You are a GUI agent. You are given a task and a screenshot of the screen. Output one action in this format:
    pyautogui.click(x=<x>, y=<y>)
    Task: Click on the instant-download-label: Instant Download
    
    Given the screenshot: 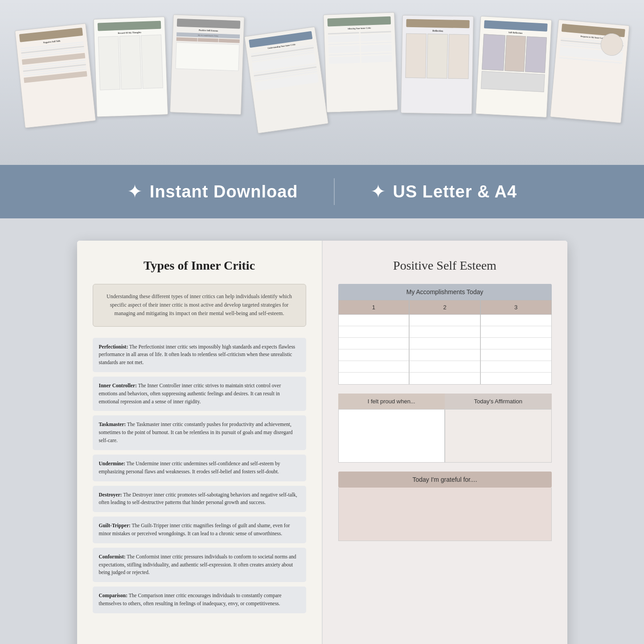 What is the action you would take?
    pyautogui.click(x=224, y=192)
    